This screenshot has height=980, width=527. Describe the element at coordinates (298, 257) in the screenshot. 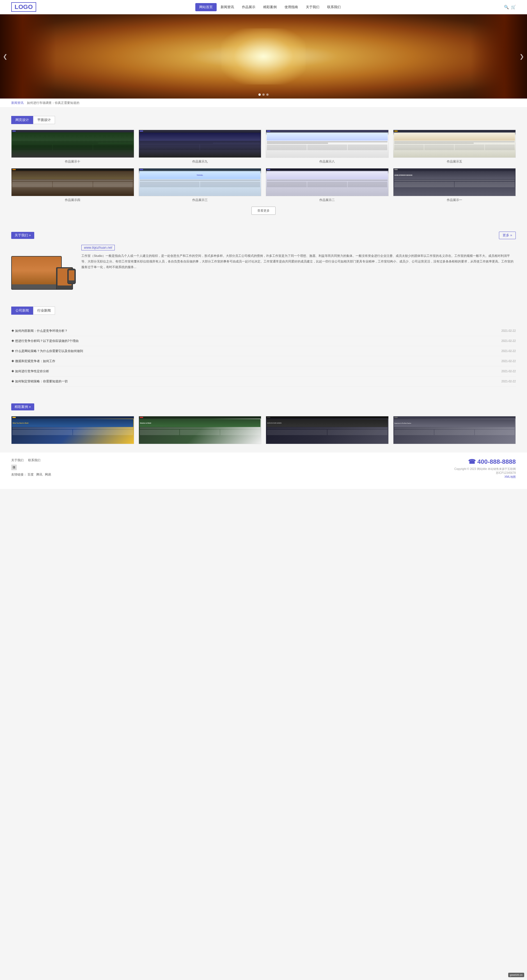

I see `about-text-area: www.tiqozhuan.net 工作室（Studio）一般是指由几个人或一个…` at that location.